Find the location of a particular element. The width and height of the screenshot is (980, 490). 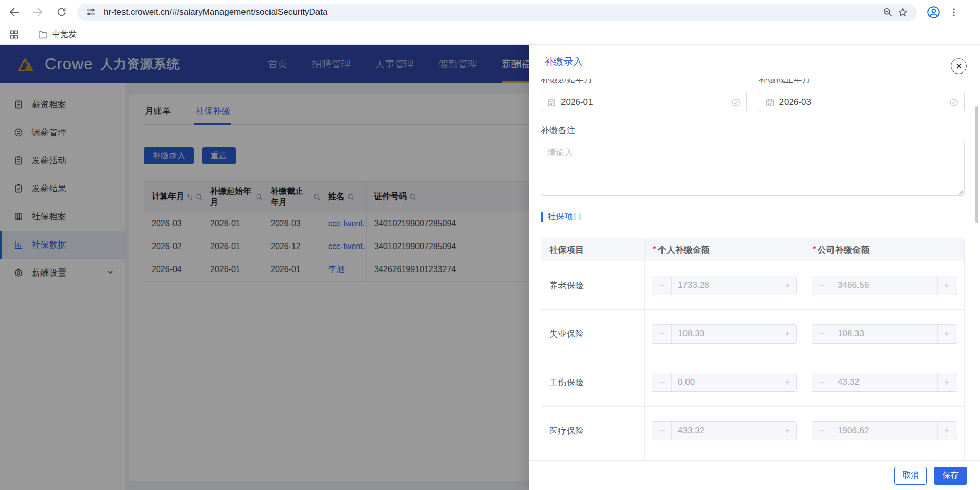

personal-amount-stepper: 433.32 is located at coordinates (724, 431).